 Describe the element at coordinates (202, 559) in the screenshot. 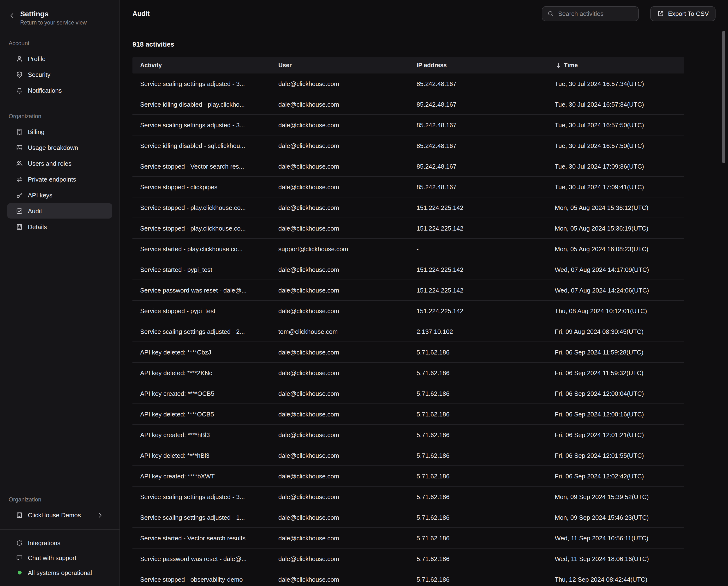

I see `cell-activity: Service password was reset - dale@...` at that location.